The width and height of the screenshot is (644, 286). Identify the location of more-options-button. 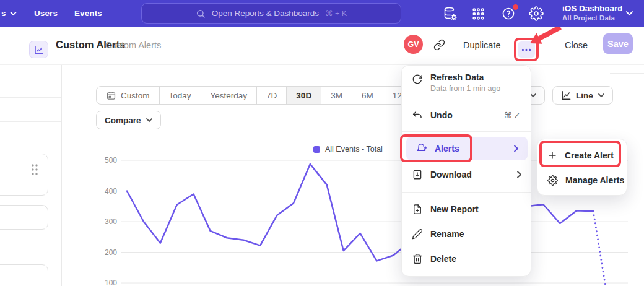
(526, 50).